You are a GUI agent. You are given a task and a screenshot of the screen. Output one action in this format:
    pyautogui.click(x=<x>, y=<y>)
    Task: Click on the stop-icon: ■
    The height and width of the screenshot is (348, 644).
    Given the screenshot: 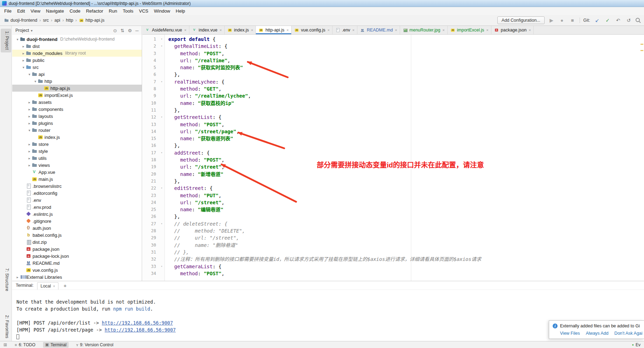 What is the action you would take?
    pyautogui.click(x=573, y=20)
    